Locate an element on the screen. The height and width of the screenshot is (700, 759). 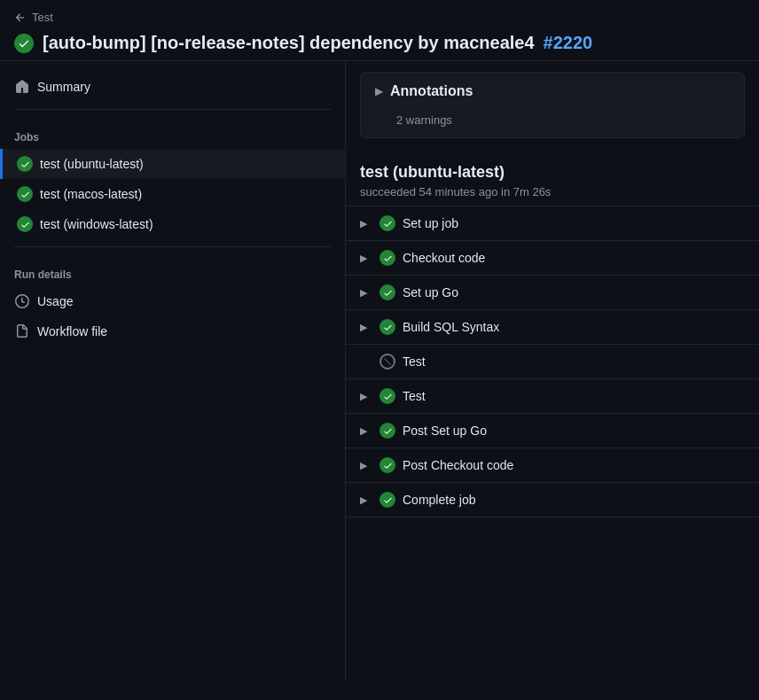
clock-svg is located at coordinates (22, 301).